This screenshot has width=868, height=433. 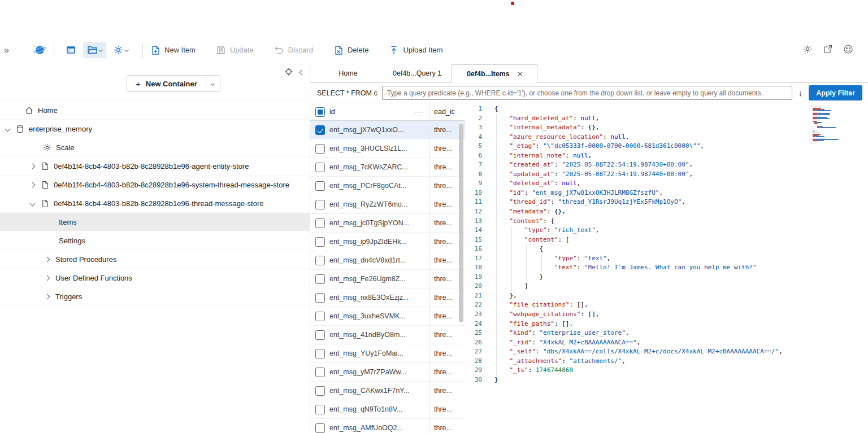 I want to click on table-row: ent_msg_3uxheSVMK...thre..., so click(x=388, y=316).